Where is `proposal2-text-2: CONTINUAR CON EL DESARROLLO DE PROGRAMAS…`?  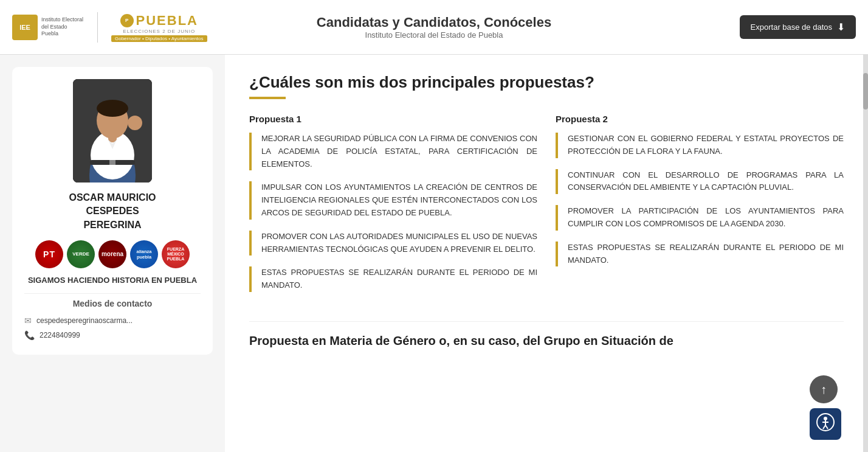 proposal2-text-2: CONTINUAR CON EL DESARROLLO DE PROGRAMAS… is located at coordinates (706, 182).